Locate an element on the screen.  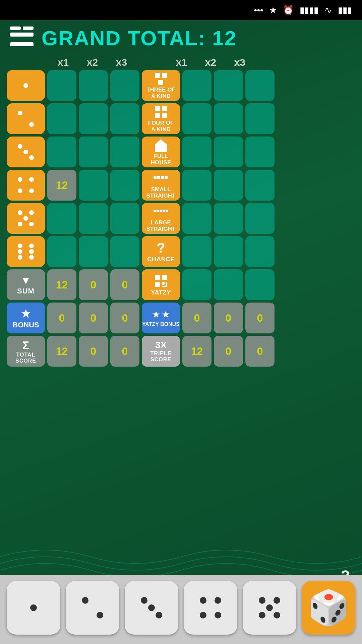
dice-six is located at coordinates (26, 252).